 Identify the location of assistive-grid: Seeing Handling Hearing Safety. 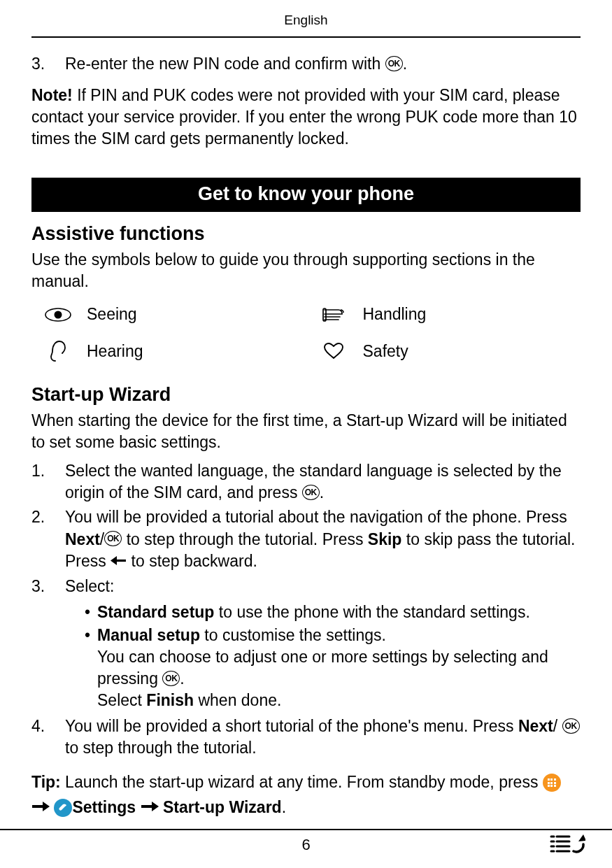
(309, 334).